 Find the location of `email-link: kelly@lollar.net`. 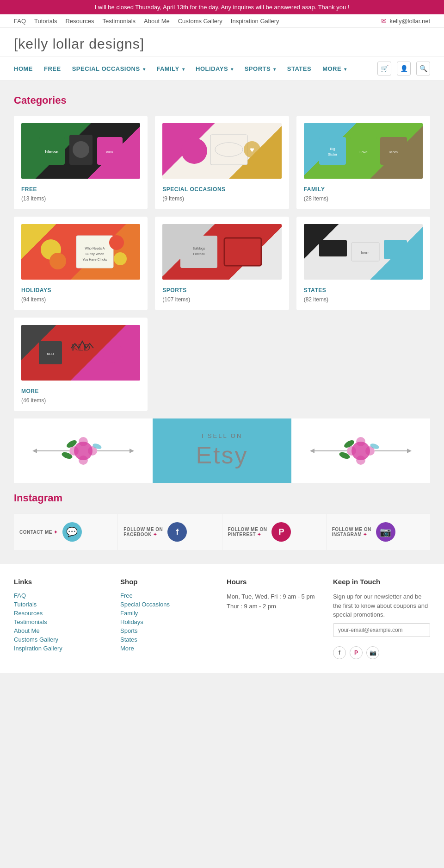

email-link: kelly@lollar.net is located at coordinates (410, 21).